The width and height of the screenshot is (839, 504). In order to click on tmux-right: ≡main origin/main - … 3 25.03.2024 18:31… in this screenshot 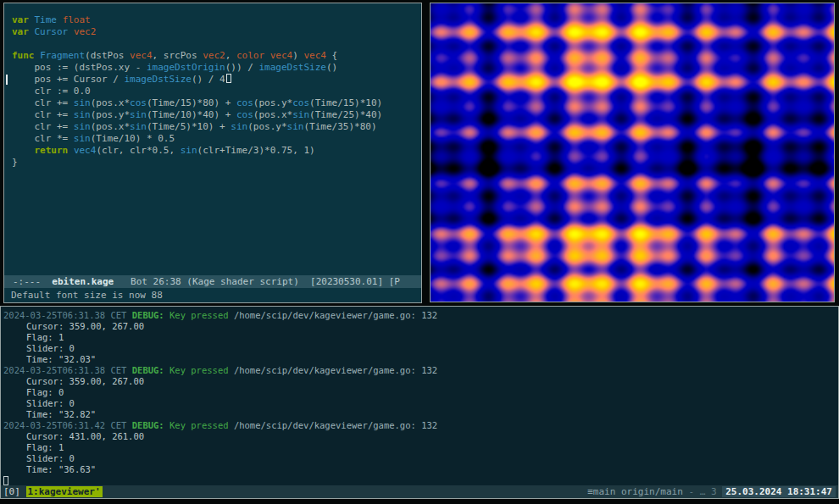, I will do `click(712, 491)`.